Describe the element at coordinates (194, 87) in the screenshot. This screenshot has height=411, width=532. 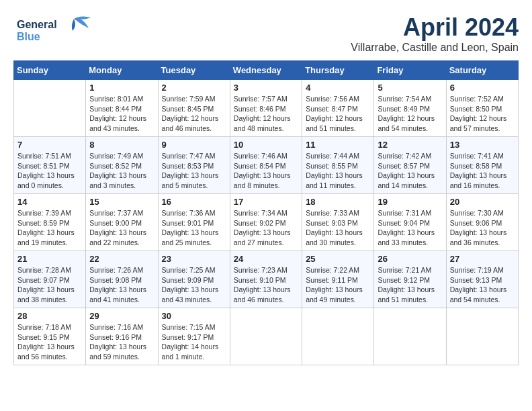
I see `day-number: 2` at that location.